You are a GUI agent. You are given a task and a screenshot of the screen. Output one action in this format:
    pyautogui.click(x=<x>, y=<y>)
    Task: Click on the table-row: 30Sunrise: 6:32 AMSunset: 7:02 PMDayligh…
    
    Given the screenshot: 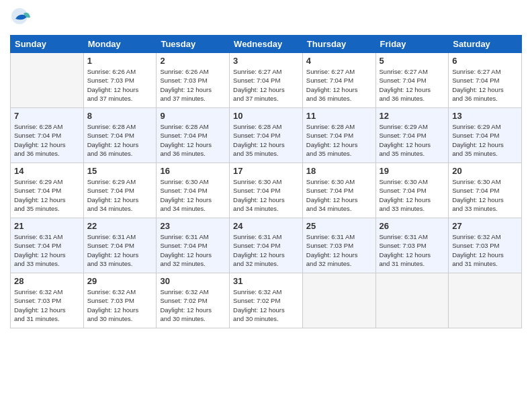 What is the action you would take?
    pyautogui.click(x=193, y=301)
    